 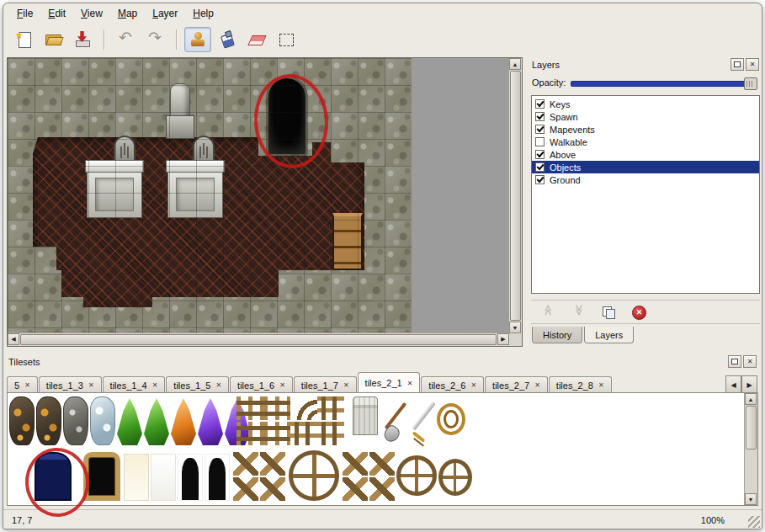 I want to click on map-vscroll-thumb, so click(x=515, y=195).